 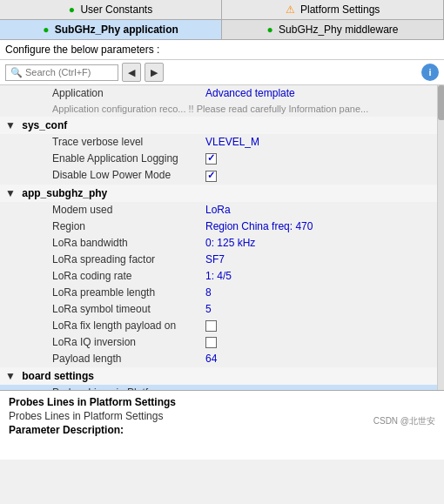 What do you see at coordinates (314, 359) in the screenshot?
I see `param-value: 64` at bounding box center [314, 359].